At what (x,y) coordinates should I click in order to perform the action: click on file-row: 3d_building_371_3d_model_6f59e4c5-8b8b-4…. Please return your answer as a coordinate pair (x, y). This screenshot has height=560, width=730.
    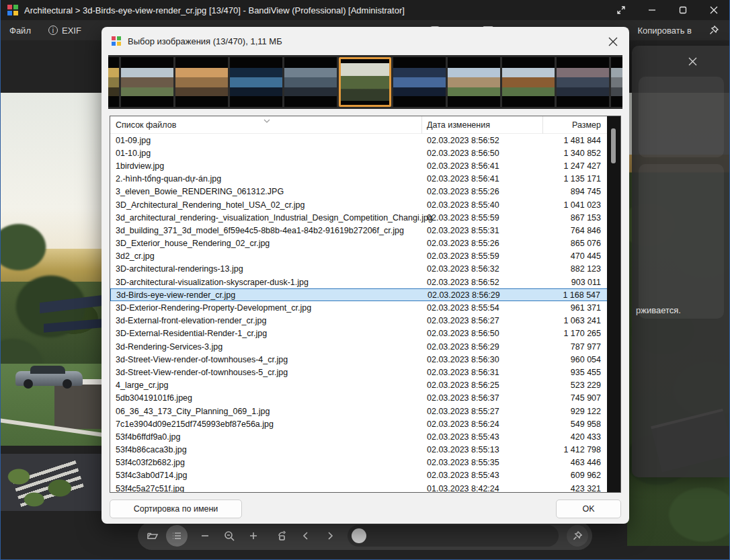
    Looking at the image, I should click on (359, 230).